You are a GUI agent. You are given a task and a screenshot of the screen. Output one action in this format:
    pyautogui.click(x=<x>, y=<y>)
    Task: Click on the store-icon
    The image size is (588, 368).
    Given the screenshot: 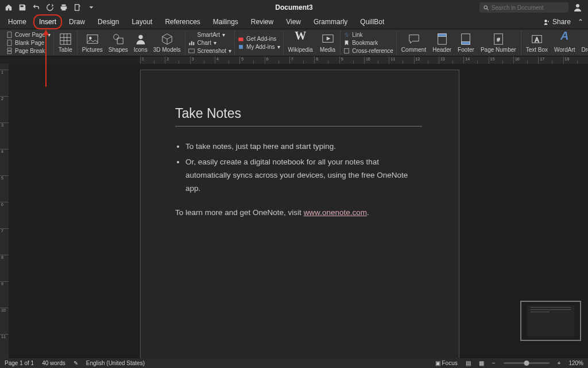 What is the action you would take?
    pyautogui.click(x=241, y=39)
    